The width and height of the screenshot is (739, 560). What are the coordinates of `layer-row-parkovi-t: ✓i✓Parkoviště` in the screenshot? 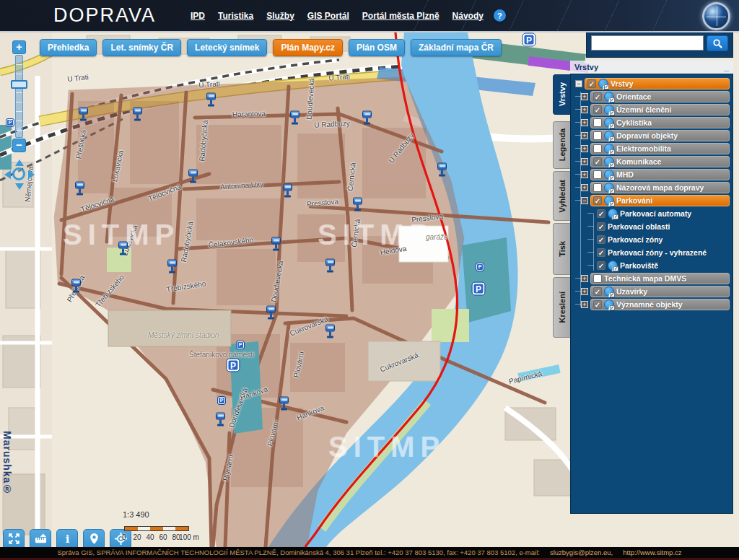 It's located at (652, 266).